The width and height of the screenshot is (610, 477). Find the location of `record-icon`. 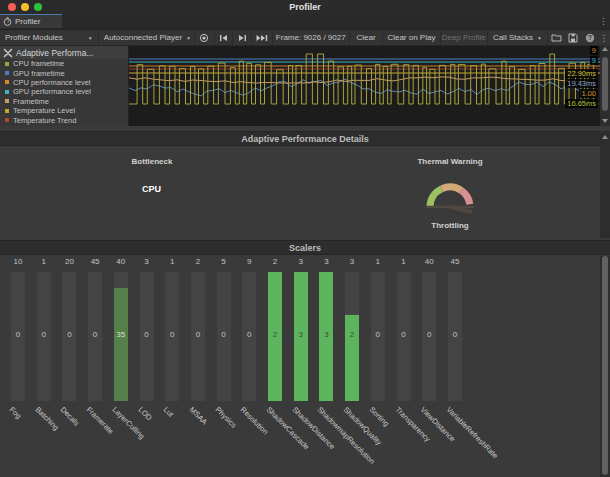

record-icon is located at coordinates (204, 38).